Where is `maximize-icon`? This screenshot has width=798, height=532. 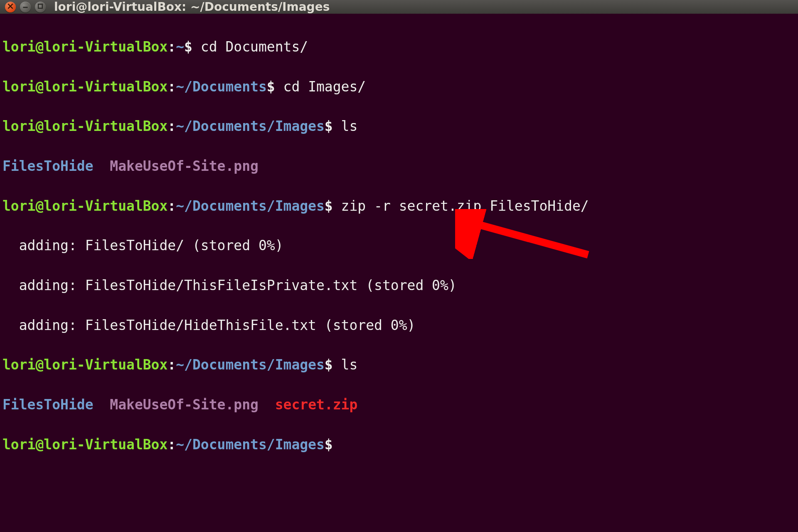 maximize-icon is located at coordinates (40, 7).